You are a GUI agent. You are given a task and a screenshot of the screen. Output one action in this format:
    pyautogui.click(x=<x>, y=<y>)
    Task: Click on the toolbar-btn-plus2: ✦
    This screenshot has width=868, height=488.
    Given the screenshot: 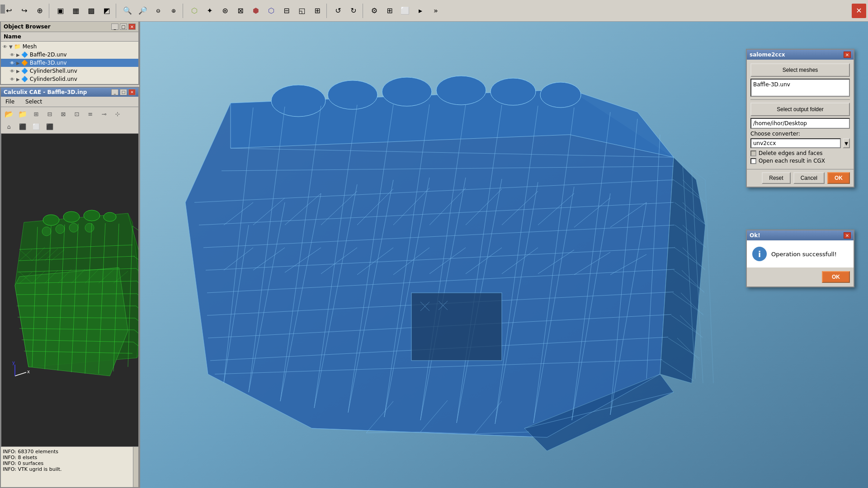 What is the action you would take?
    pyautogui.click(x=210, y=11)
    